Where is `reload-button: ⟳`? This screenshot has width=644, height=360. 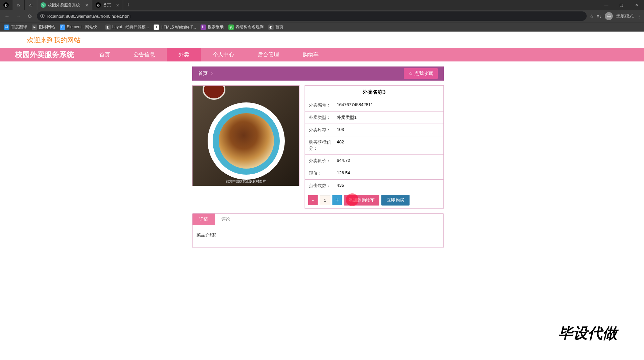 reload-button: ⟳ is located at coordinates (30, 16).